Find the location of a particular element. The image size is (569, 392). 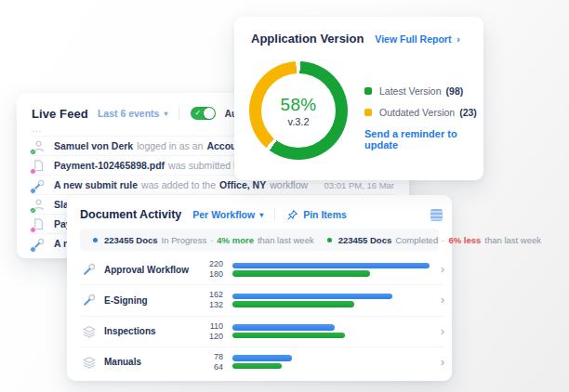

per-workflow-label: Per Workflow is located at coordinates (223, 215).